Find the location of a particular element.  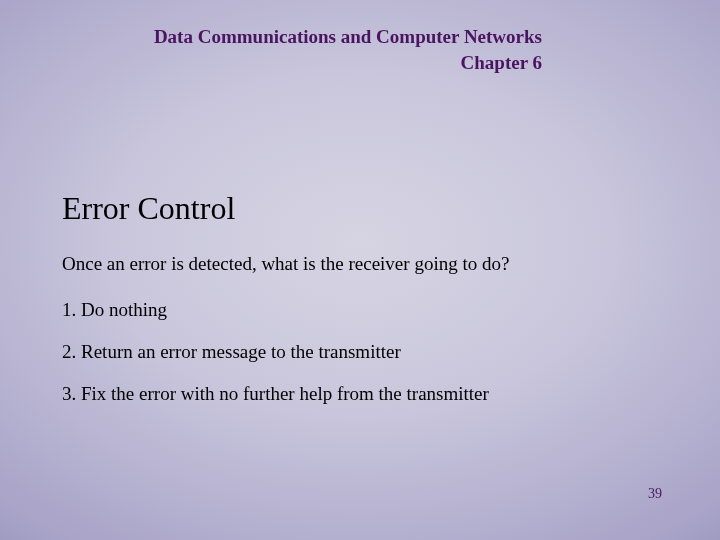

list-item: 2. Return an error message to the transm… is located at coordinates (360, 352).